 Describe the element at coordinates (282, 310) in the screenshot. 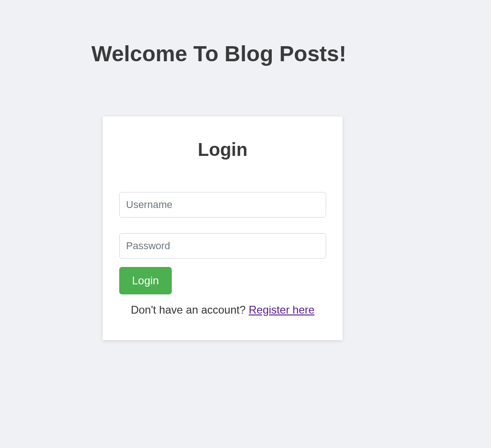

I see `register-link: Register here` at that location.